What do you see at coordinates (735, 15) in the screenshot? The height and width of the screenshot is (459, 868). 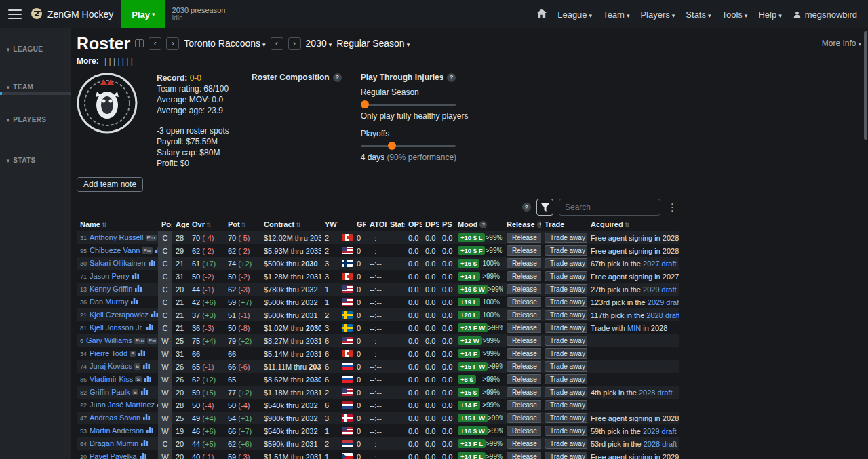 I see `nav-menu-item: Tools▾` at bounding box center [735, 15].